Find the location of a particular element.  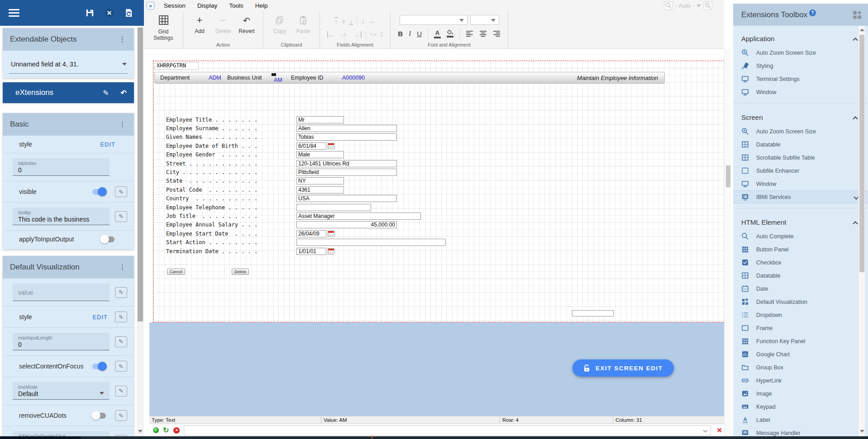

toolbox-item-auto-complete: Auto Complete is located at coordinates (801, 236).